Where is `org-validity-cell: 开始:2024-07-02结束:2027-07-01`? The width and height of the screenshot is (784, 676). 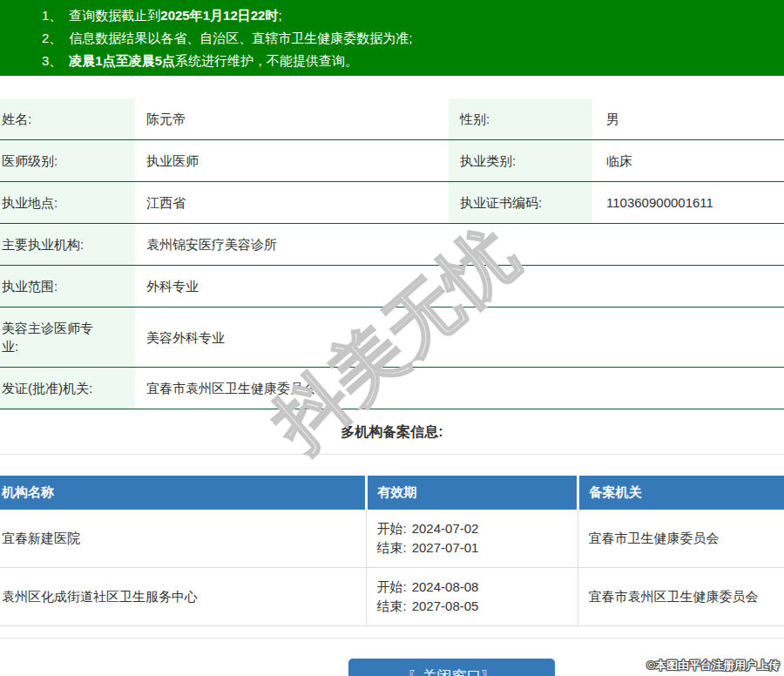 org-validity-cell: 开始:2024-07-02结束:2027-07-01 is located at coordinates (472, 538).